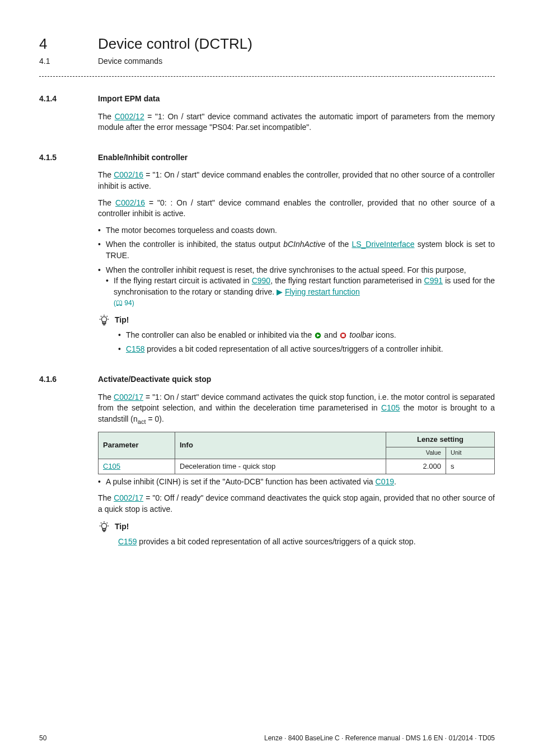  I want to click on parameter-table: Parameter Info Lenze setting Value Unit …, so click(297, 453).